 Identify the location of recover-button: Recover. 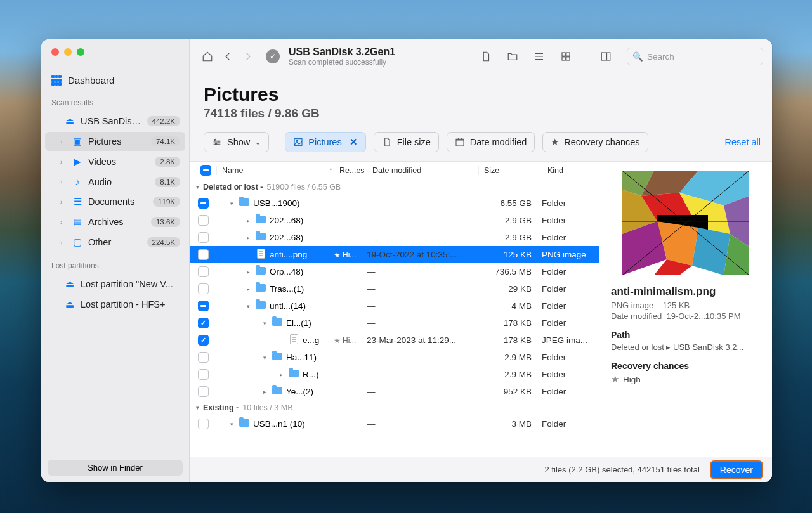
(737, 470).